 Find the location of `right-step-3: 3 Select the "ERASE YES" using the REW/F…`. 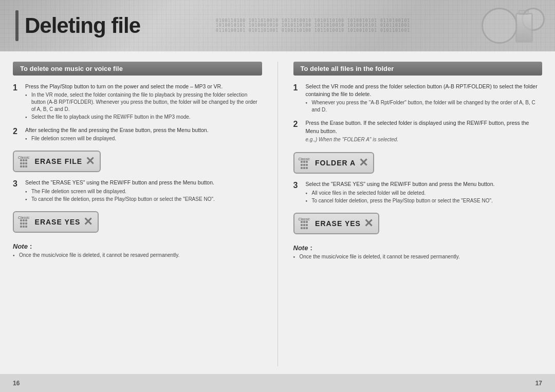

right-step-3: 3 Select the "ERASE YES" using the REW/F… is located at coordinates (418, 192).